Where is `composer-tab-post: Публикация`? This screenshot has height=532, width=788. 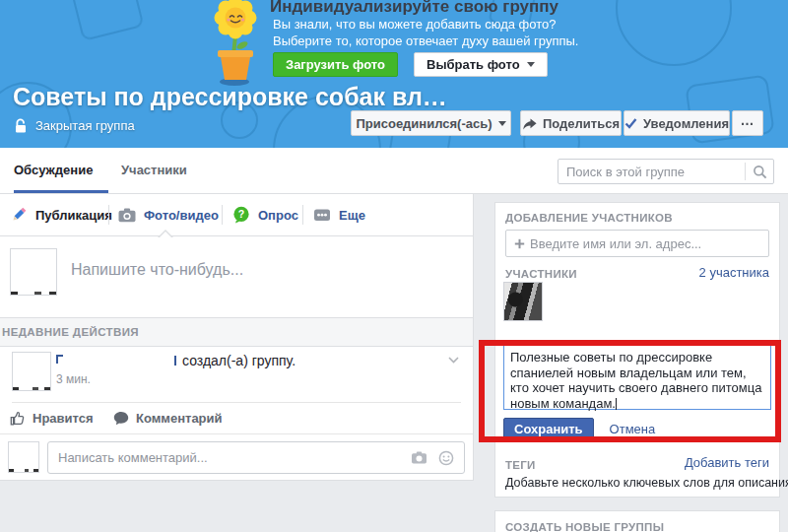
composer-tab-post: Публикация is located at coordinates (61, 215).